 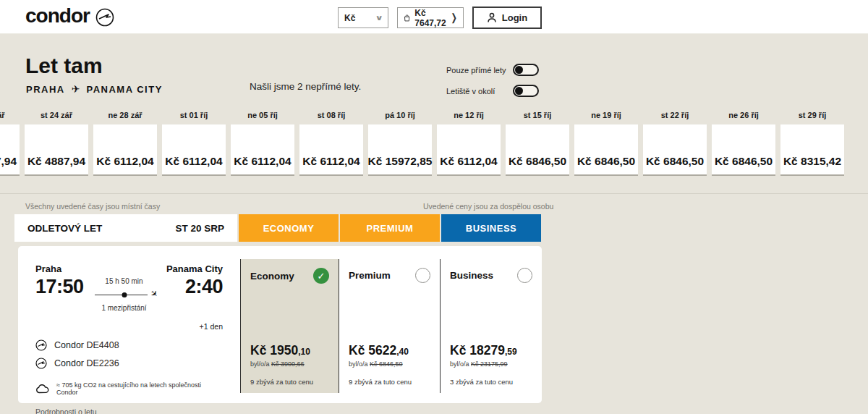 What do you see at coordinates (129, 411) in the screenshot?
I see `flight-details-link: Podrobnosti o letu` at bounding box center [129, 411].